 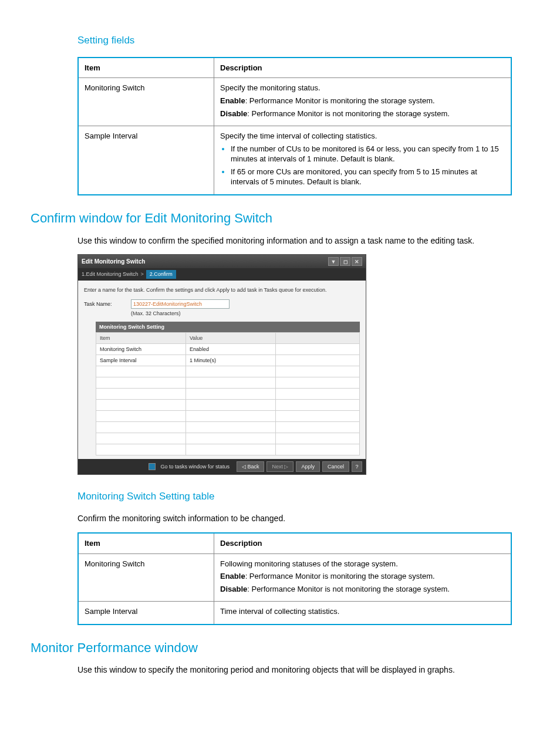 What do you see at coordinates (180, 304) in the screenshot?
I see `task-name-input: 130227-EditMonitoringSwitch` at bounding box center [180, 304].